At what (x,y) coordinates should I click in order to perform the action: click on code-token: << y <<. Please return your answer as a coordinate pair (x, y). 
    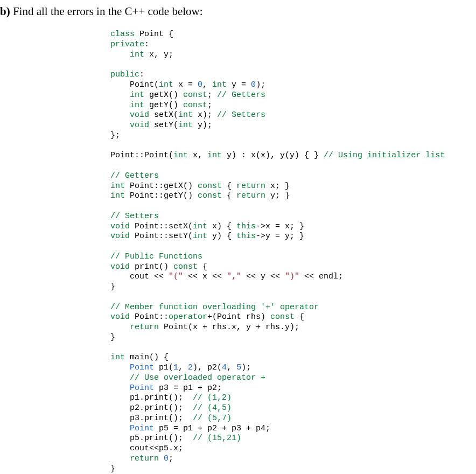
    Looking at the image, I should click on (263, 277).